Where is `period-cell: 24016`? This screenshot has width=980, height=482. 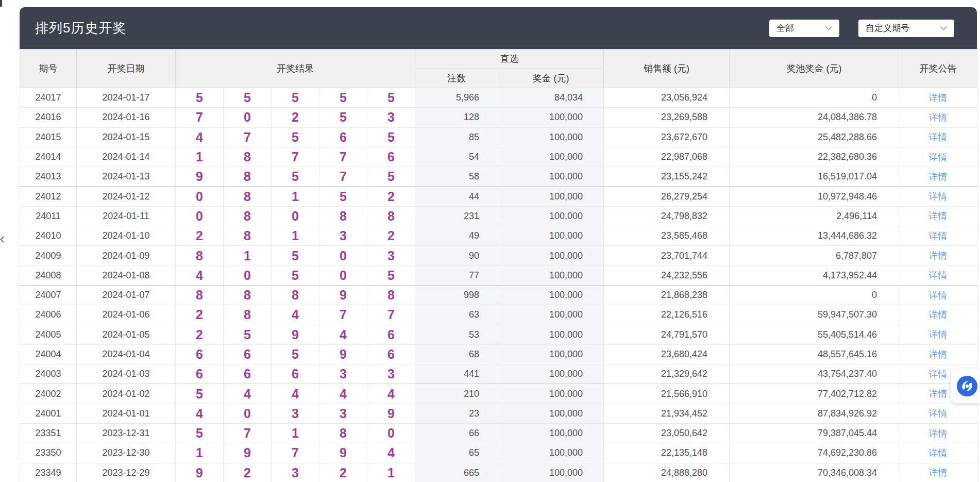
period-cell: 24016 is located at coordinates (48, 118).